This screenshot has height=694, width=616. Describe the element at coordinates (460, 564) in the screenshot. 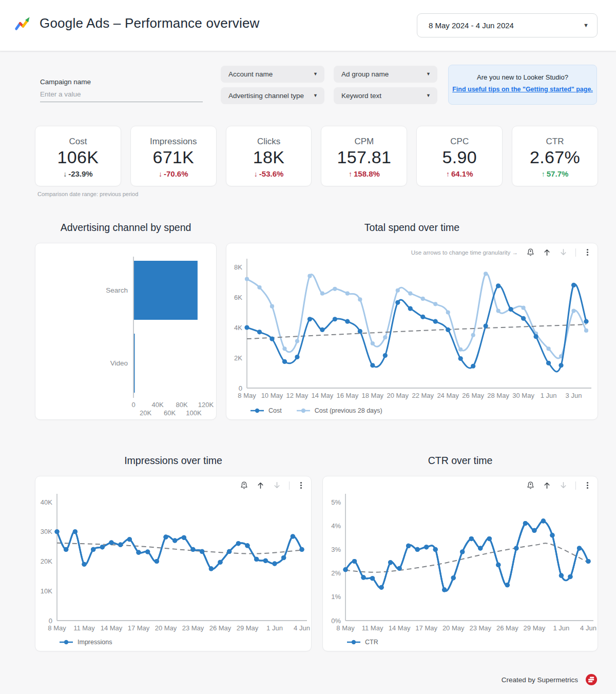

I see `ctr-card: 0%1%2%3%4%5%8 May11 May14 May17 May20 Ma…` at that location.